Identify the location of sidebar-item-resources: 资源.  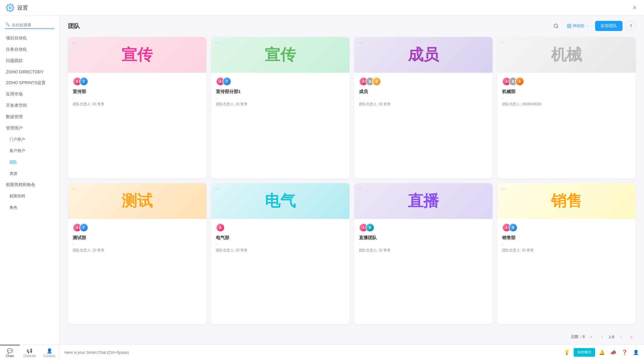
(30, 174).